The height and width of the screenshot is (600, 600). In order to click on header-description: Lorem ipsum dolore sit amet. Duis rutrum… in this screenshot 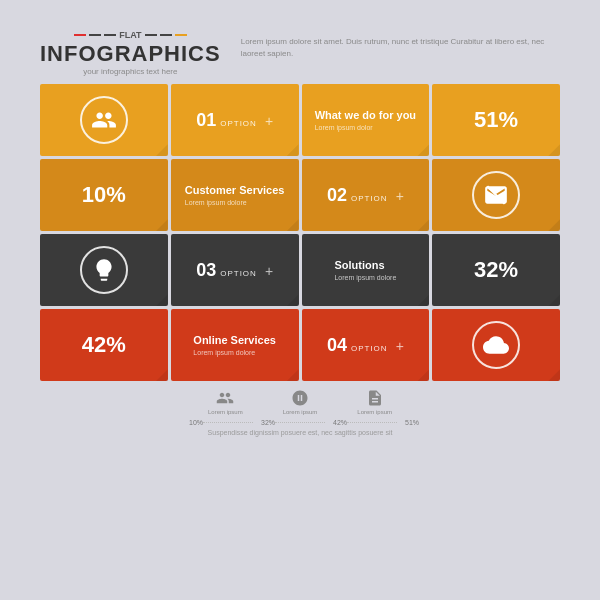, I will do `click(400, 45)`.